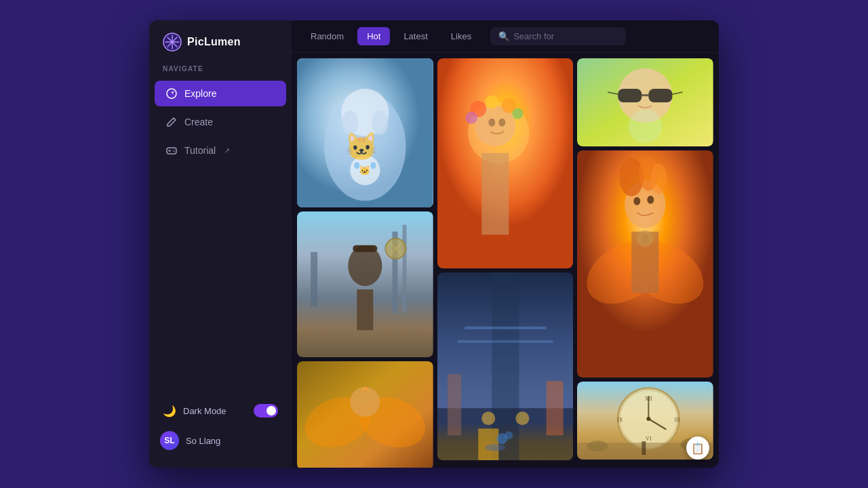 This screenshot has width=868, height=488. Describe the element at coordinates (220, 411) in the screenshot. I see `dark-mode-row: 🌙 Dark Mode` at that location.